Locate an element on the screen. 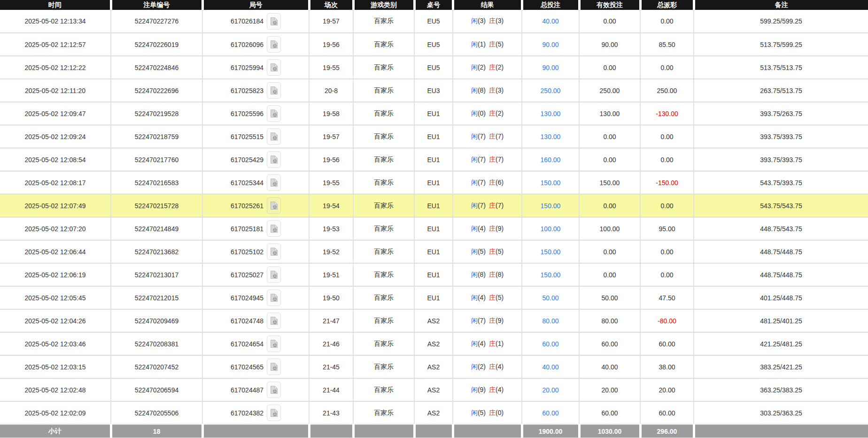 The width and height of the screenshot is (868, 438). cell-round-number: 617025429 is located at coordinates (256, 160).